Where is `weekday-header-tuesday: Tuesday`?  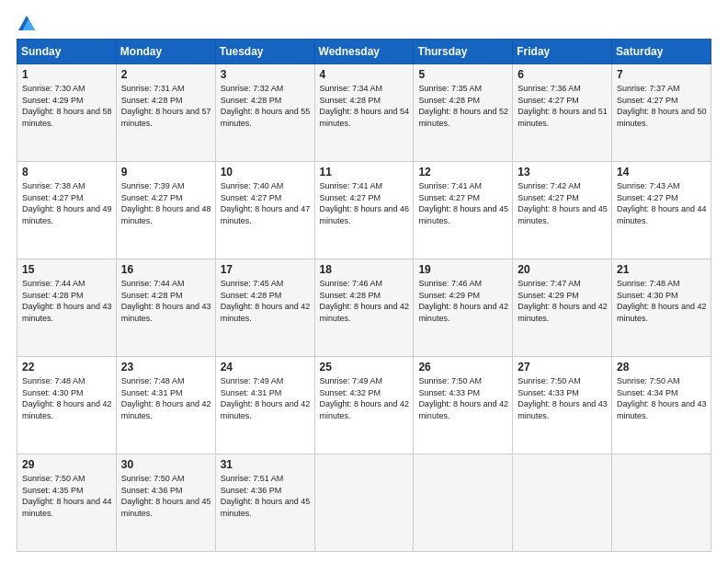
weekday-header-tuesday: Tuesday is located at coordinates (265, 52).